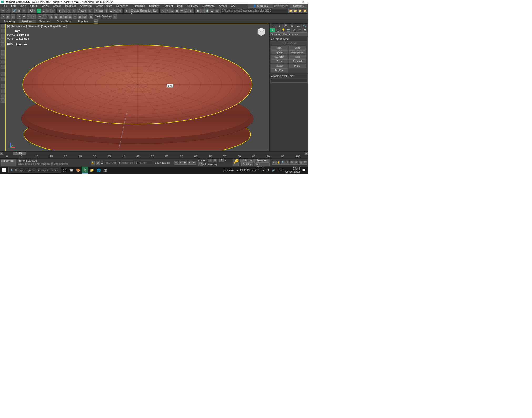 This screenshot has width=532, height=418. What do you see at coordinates (80, 17) in the screenshot?
I see `surface-icon: ▦` at bounding box center [80, 17].